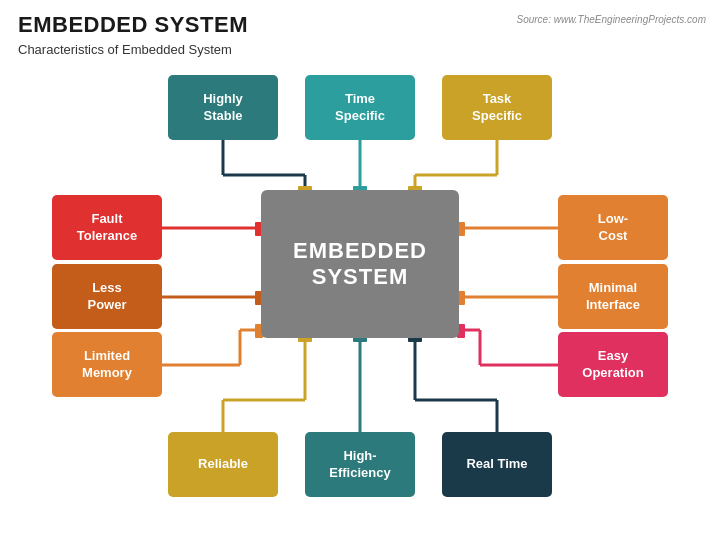 Image resolution: width=720 pixels, height=540 pixels. I want to click on char-box-high-efficiency: High- Efficiency, so click(360, 464).